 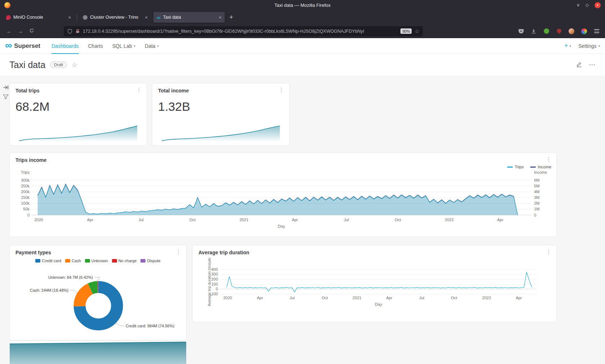 I want to click on page-title: Taxi data, so click(x=27, y=65).